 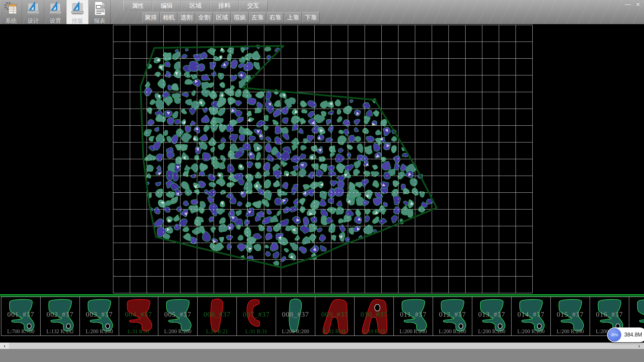 What do you see at coordinates (531, 314) in the screenshot?
I see `part-name-label: 014_#37` at bounding box center [531, 314].